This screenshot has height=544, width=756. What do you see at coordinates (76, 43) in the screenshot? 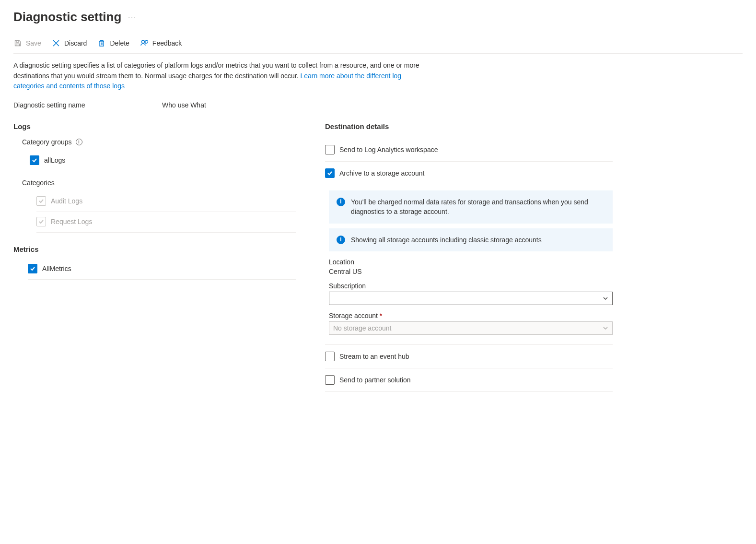
I see `discard-label: Discard` at bounding box center [76, 43].